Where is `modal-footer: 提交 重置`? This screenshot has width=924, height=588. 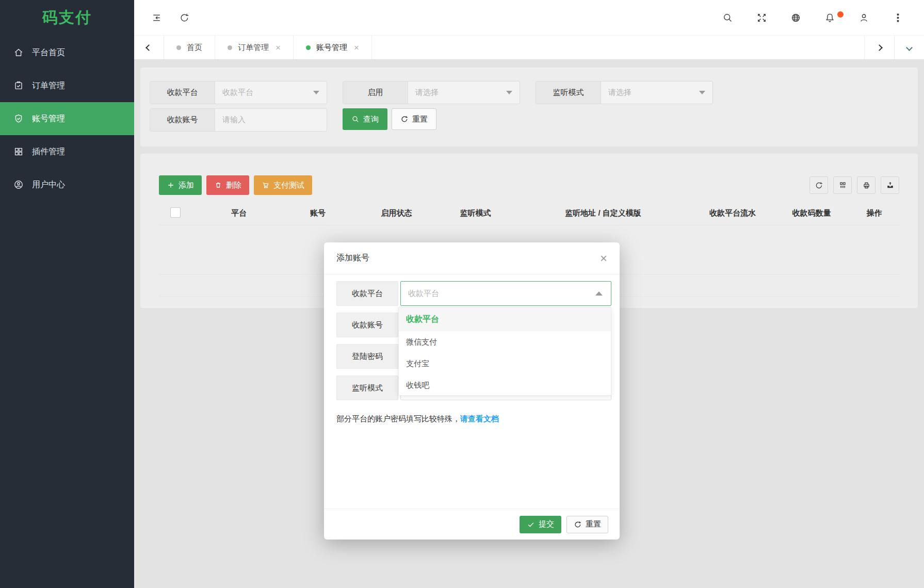 modal-footer: 提交 重置 is located at coordinates (472, 524).